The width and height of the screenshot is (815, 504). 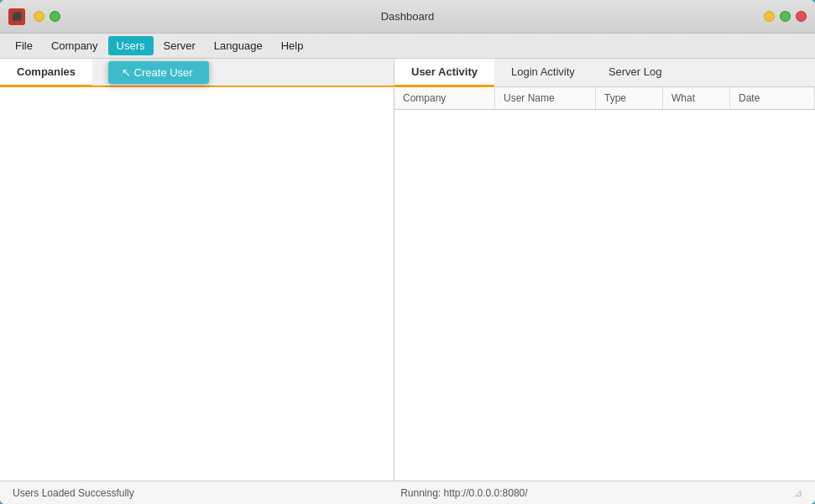 What do you see at coordinates (164, 72) in the screenshot?
I see `create-user-label: Create User` at bounding box center [164, 72].